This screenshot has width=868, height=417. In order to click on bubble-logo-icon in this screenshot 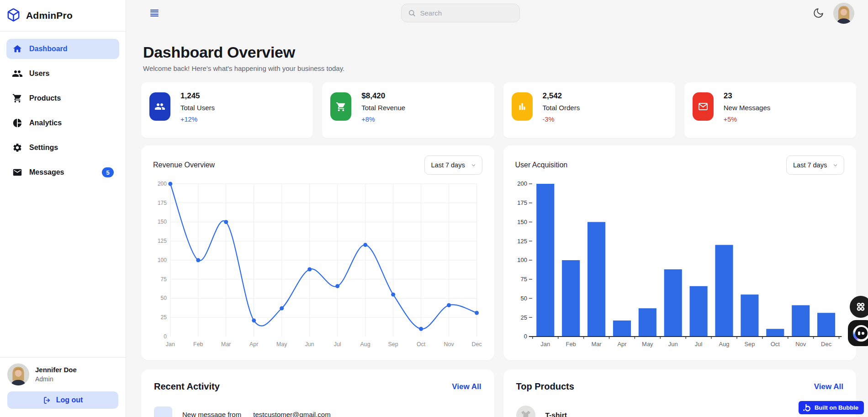, I will do `click(807, 408)`.